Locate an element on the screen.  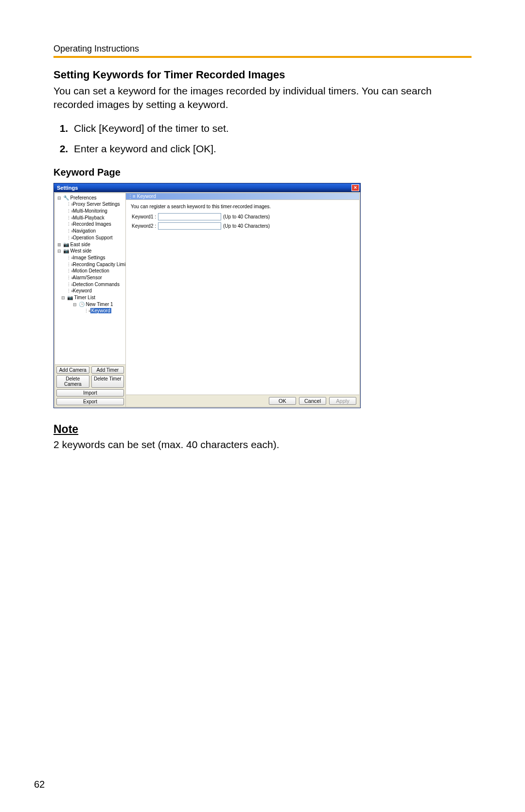
keyword1-hint: (Up to 40 Characters) is located at coordinates (246, 217).